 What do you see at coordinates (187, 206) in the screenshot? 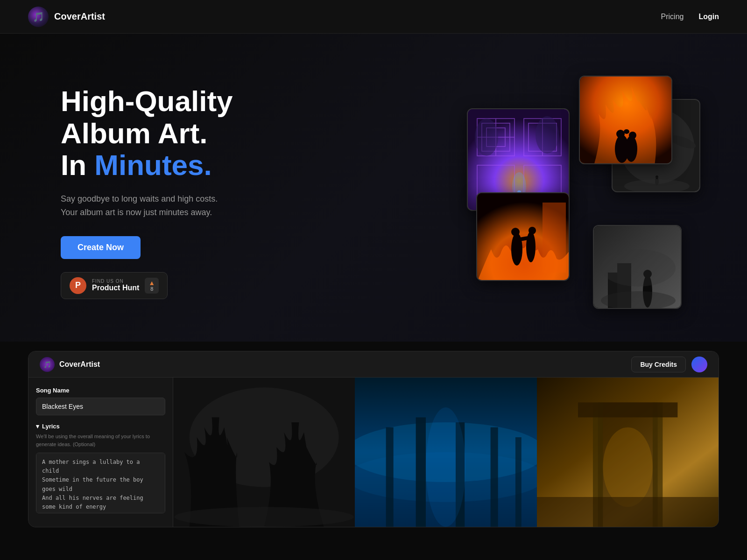
I see `hero-subtitle: Say goodbye to long waits and high costs…` at bounding box center [187, 206].